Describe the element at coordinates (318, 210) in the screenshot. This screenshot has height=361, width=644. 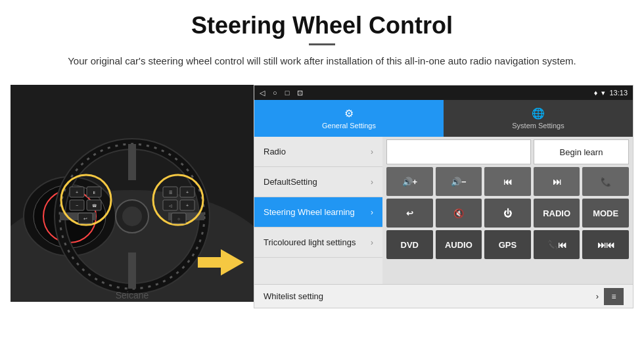
I see `left-menu: Radio › DefaultSetting › Steering Wheel …` at that location.